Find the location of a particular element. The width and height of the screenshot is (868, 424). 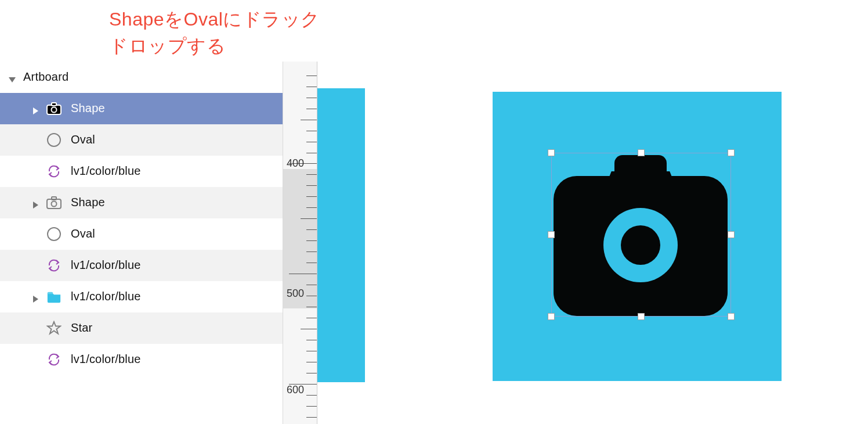

vertical-ruler: 400 500 600 is located at coordinates (300, 243).